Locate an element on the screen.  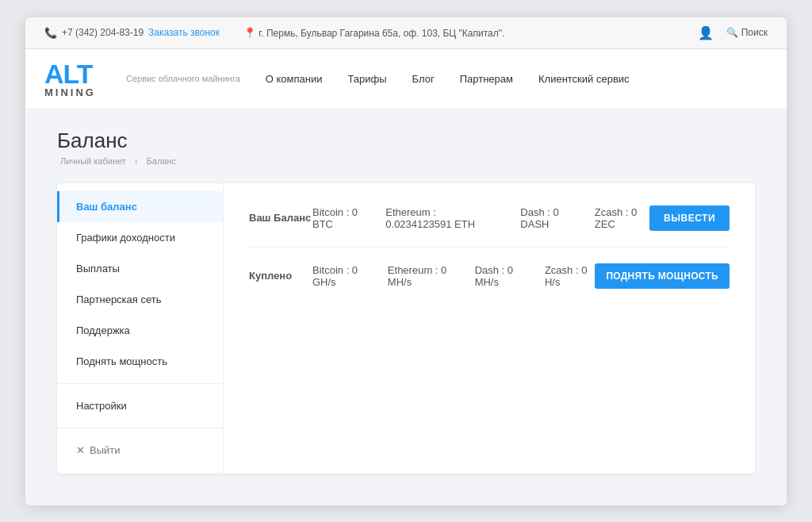
phone-icon: 📞 is located at coordinates (51, 33).